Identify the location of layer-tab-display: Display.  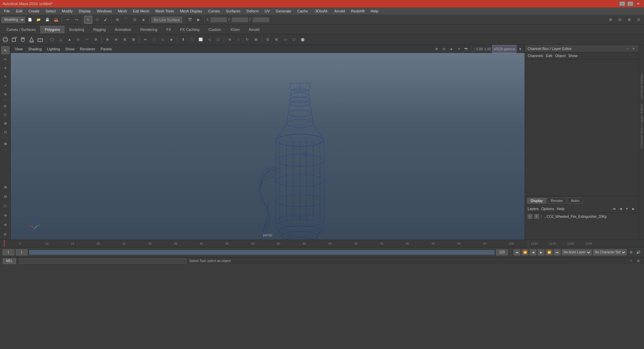
(537, 201).